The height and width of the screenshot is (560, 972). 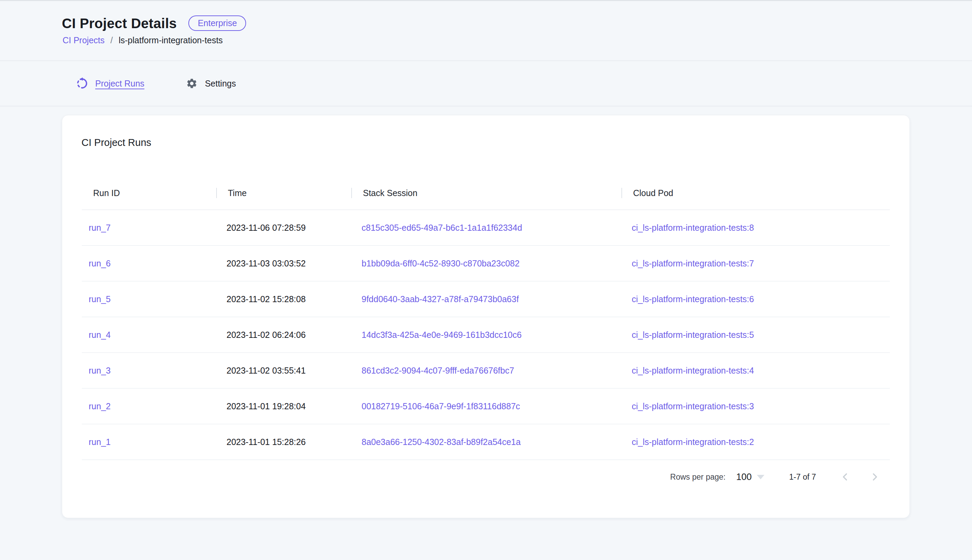 I want to click on run-id-link: run_5, so click(x=149, y=299).